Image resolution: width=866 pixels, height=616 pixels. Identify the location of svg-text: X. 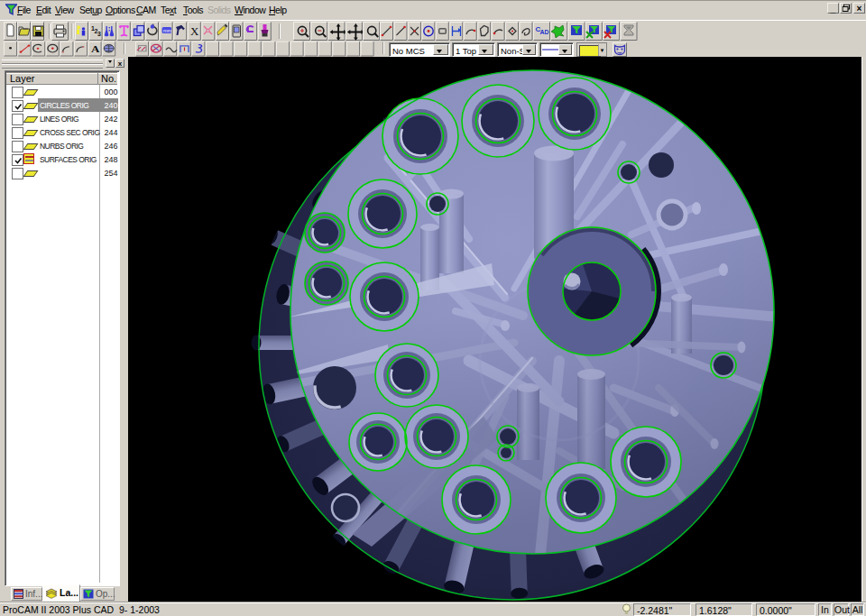
(195, 31).